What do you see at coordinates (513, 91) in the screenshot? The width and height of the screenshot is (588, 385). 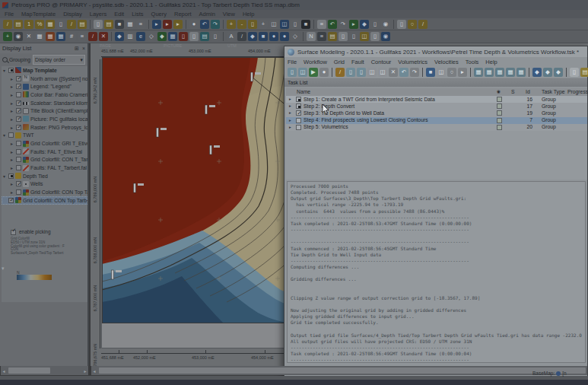 I see `column-s: S` at bounding box center [513, 91].